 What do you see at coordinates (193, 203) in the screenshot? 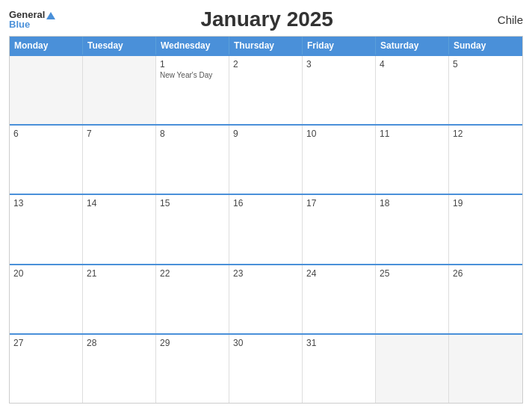
I see `cell-date-number: 15` at bounding box center [193, 203].